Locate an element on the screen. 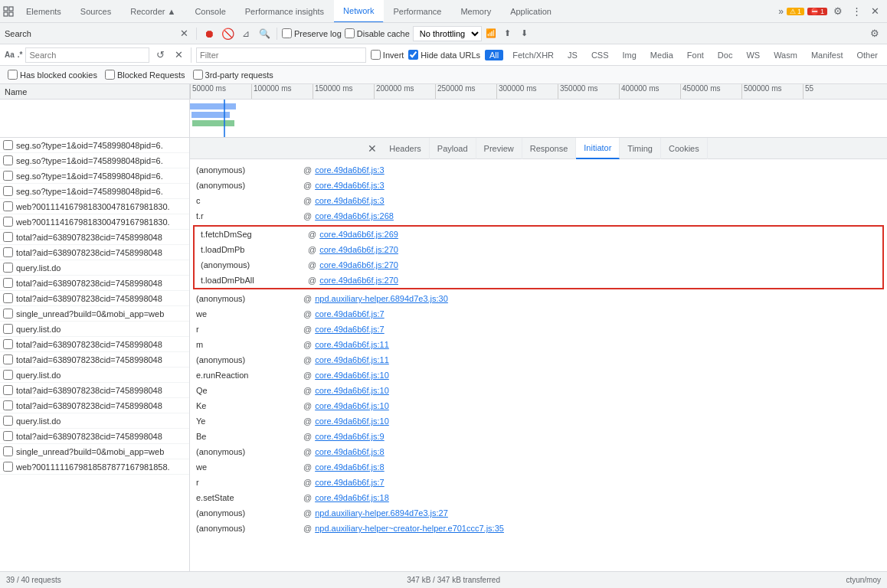 This screenshot has width=887, height=588. filter-media-btn: Media is located at coordinates (662, 55).